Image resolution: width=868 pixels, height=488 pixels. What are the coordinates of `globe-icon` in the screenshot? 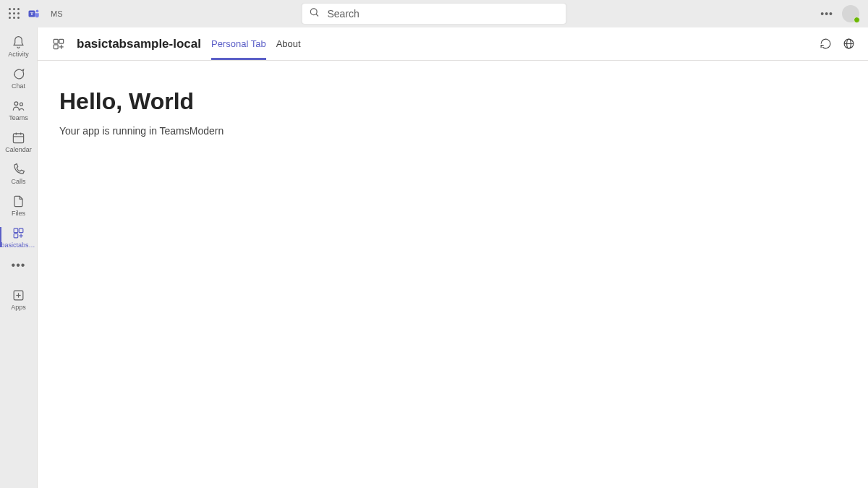 It's located at (848, 44).